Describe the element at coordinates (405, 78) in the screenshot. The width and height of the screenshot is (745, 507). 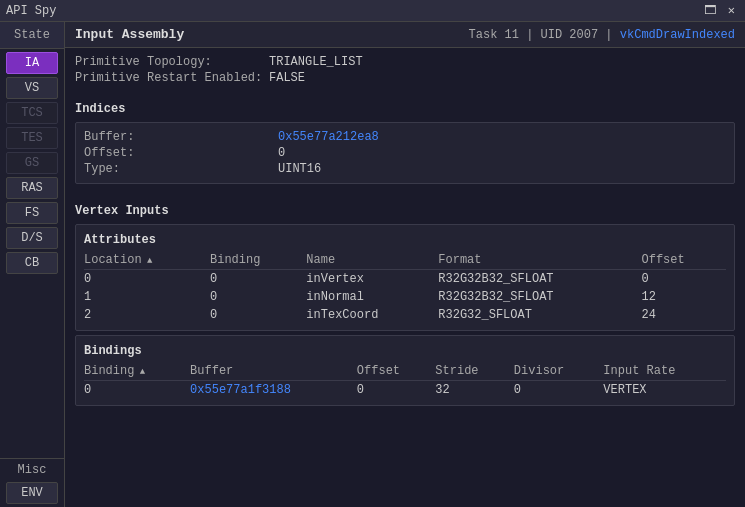
I see `restart-row: Primitive Restart Enabled: FALSE` at that location.